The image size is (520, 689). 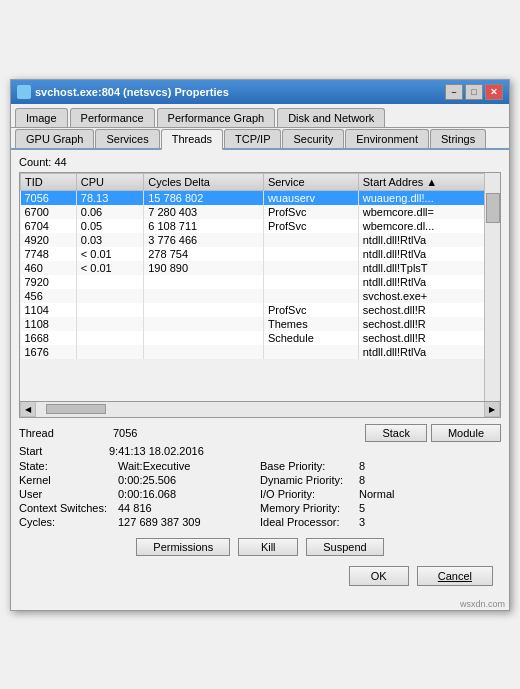 What do you see at coordinates (64, 433) in the screenshot?
I see `thread-label: Thread` at bounding box center [64, 433].